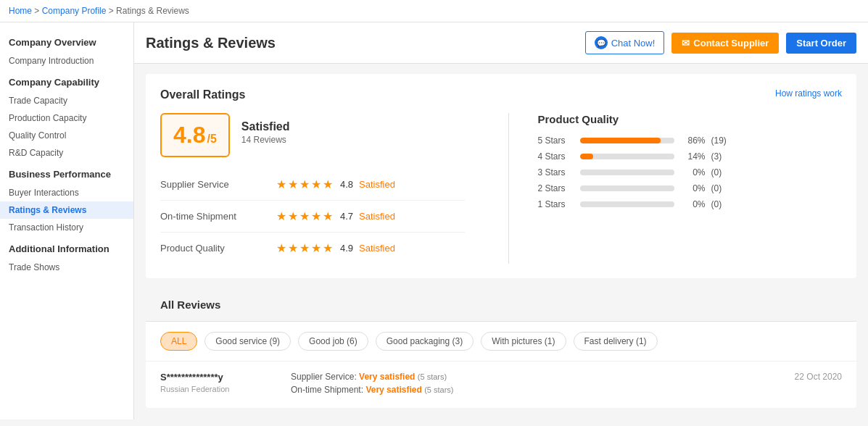  Describe the element at coordinates (218, 184) in the screenshot. I see `supplier-service-label: Supplier Service` at that location.